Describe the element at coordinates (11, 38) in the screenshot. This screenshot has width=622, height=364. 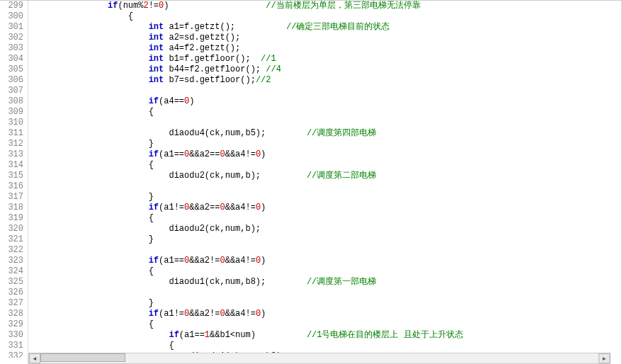
I see `line-number: 302` at that location.